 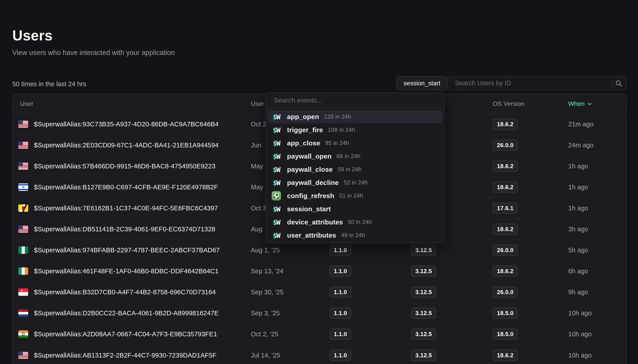 What do you see at coordinates (590, 104) in the screenshot?
I see `chevron-down-icon` at bounding box center [590, 104].